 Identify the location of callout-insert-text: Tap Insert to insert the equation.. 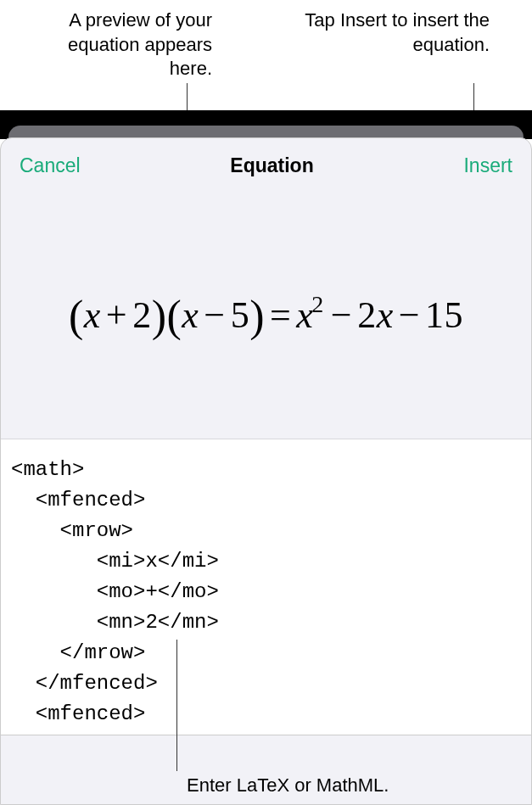
(379, 59).